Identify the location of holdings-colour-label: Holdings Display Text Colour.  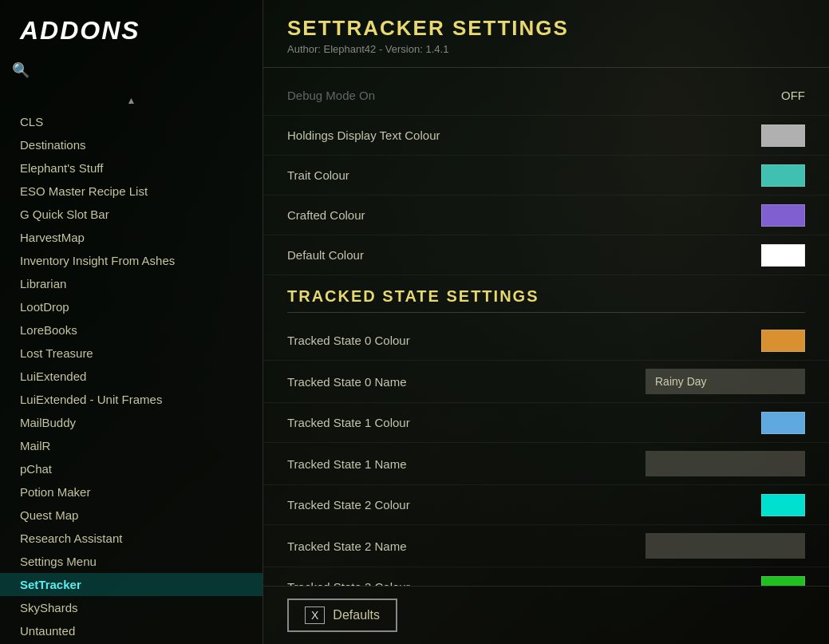
(364, 136).